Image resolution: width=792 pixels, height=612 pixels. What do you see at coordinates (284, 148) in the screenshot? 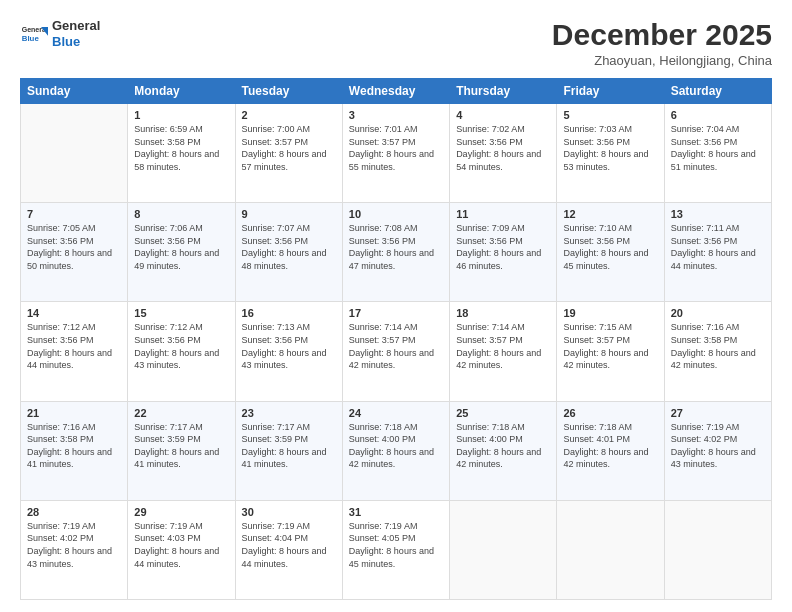
I see `day-info: Sunrise: 7:00 AMSunset: 3:57 PMDaylight:…` at bounding box center [284, 148].